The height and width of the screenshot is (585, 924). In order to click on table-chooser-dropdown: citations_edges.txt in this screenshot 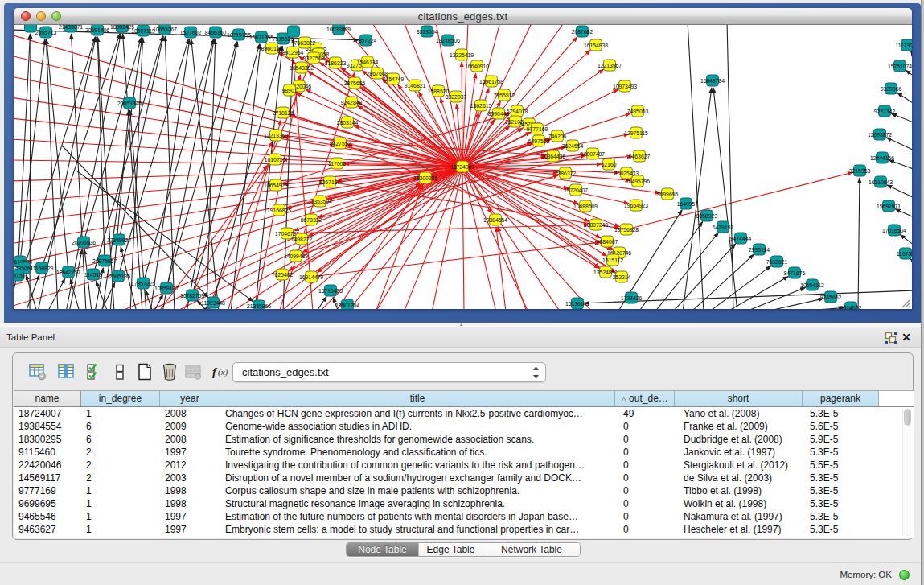, I will do `click(389, 372)`.